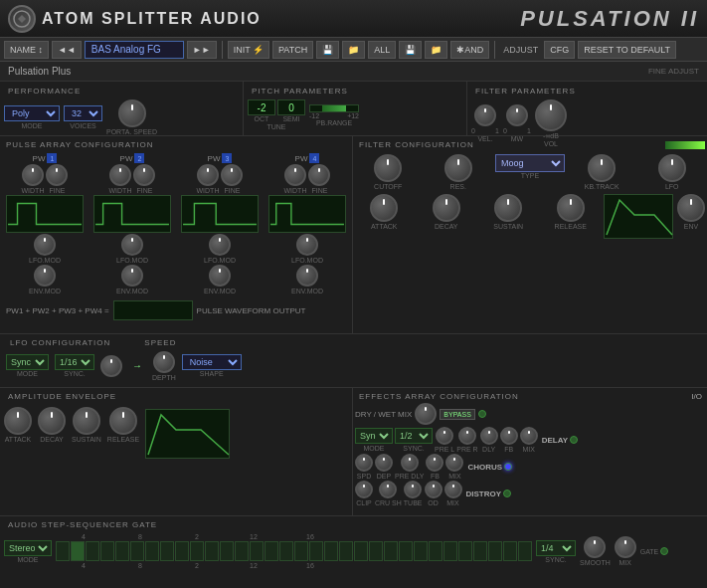  I want to click on seq-mode-select: StereoMono, so click(28, 548).